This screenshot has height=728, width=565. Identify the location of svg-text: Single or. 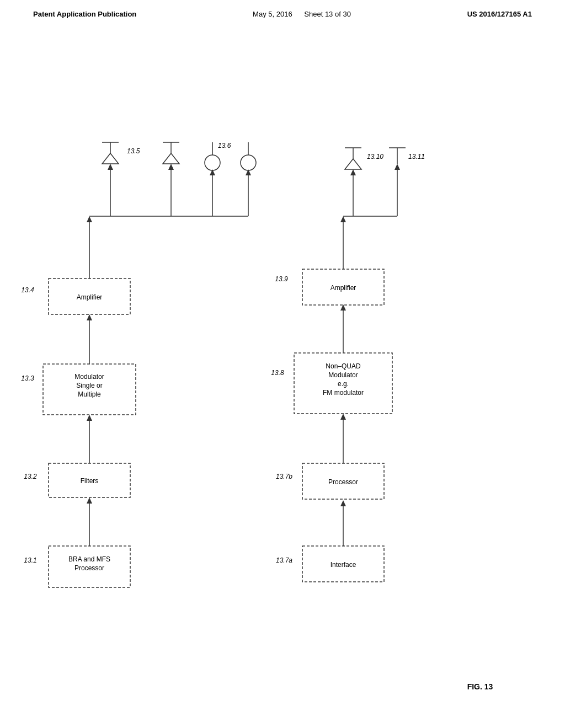
(89, 386).